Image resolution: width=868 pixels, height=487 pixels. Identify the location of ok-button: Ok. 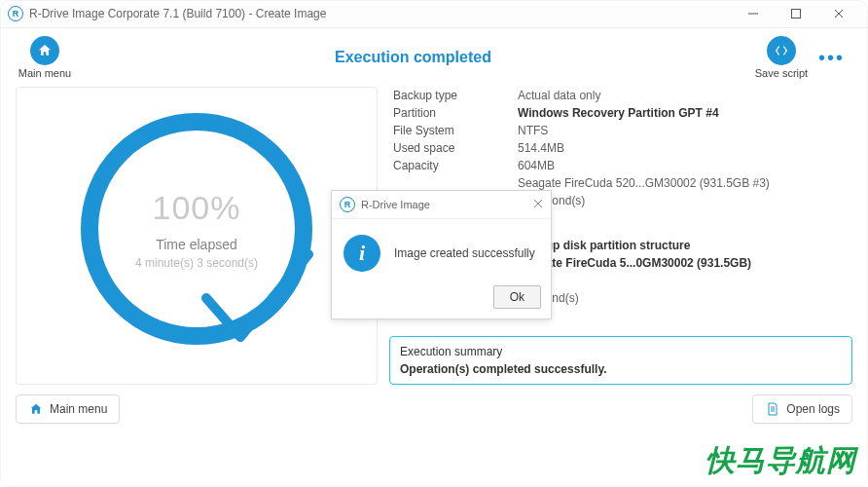
(518, 297).